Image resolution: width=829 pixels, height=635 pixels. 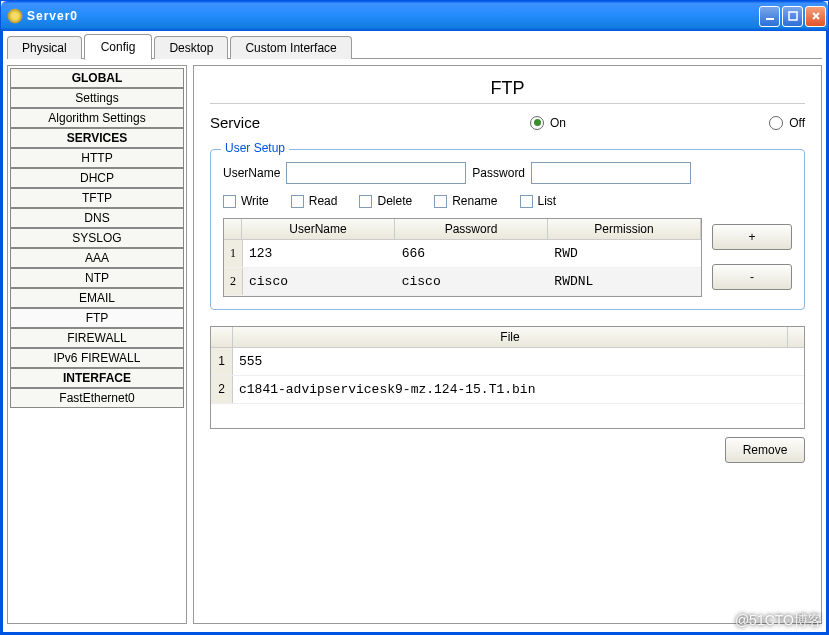 I want to click on sidebar-item-ipv6-firewall: IPv6 FIREWALL, so click(x=97, y=358).